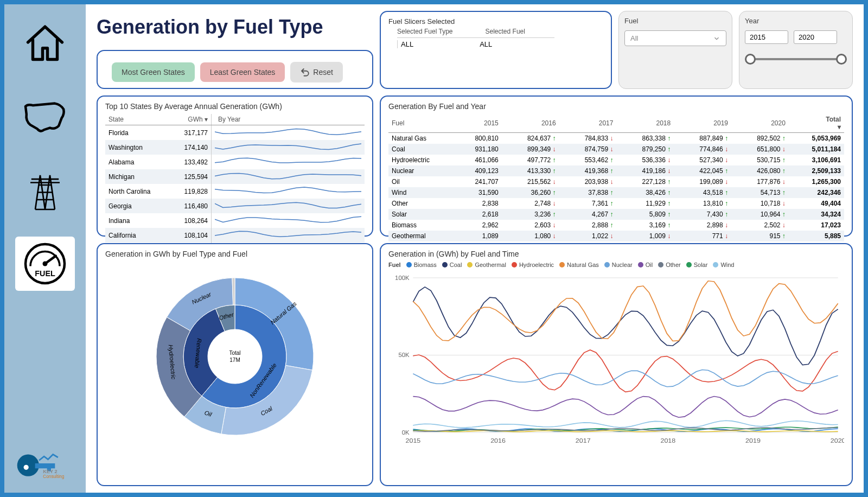 The height and width of the screenshot is (497, 868). Describe the element at coordinates (616, 203) in the screenshot. I see `table-row: Other2,838 2,748 ↓7,361 ↑11,929 ↑13,810 …` at that location.